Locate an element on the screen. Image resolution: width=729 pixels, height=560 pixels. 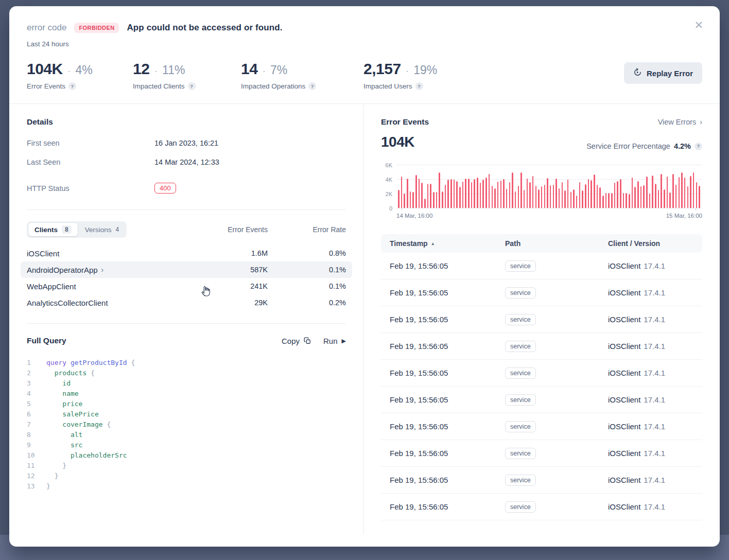
tab-clients: Clients 8 is located at coordinates (53, 230).